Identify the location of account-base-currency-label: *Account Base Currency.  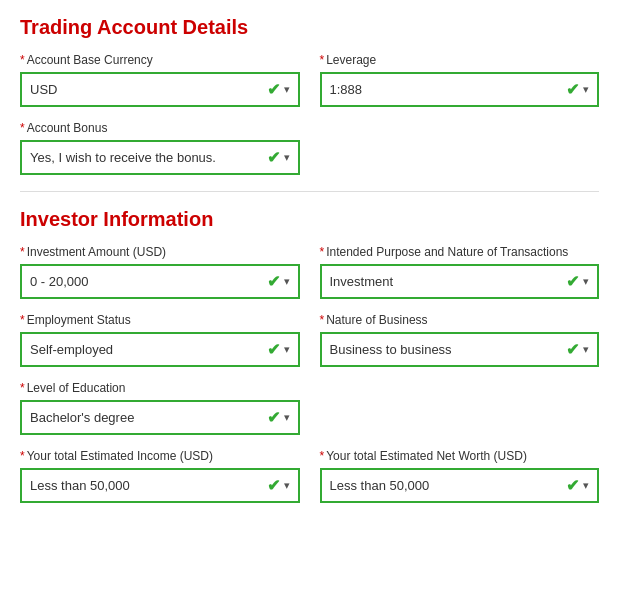
(160, 60).